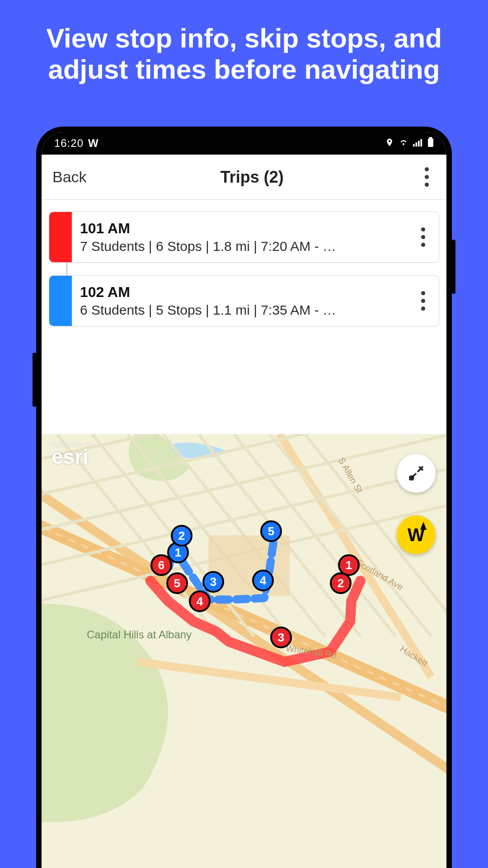 The width and height of the screenshot is (488, 868). Describe the element at coordinates (252, 177) in the screenshot. I see `page-title: Trips (2)` at that location.